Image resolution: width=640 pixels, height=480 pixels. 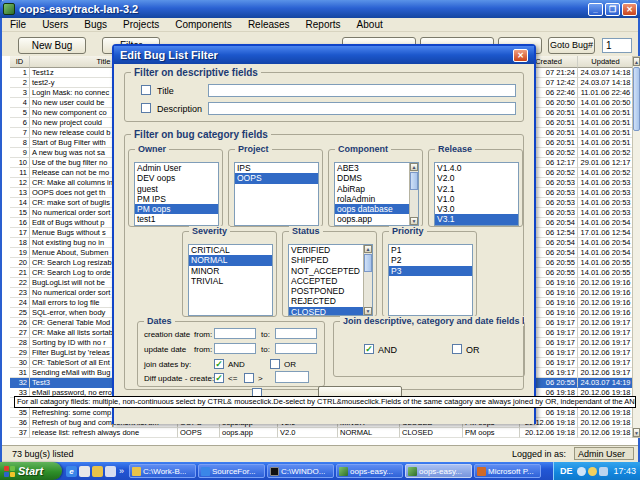 What do you see at coordinates (330, 280) in the screenshot?
I see `status-list: VERIFIEDSHIPPEDNOT_ACCEPTEDACCEPTEDPOSTP…` at bounding box center [330, 280].